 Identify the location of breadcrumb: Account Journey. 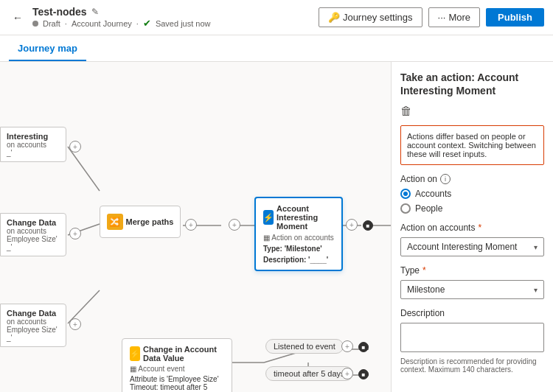
(102, 24).